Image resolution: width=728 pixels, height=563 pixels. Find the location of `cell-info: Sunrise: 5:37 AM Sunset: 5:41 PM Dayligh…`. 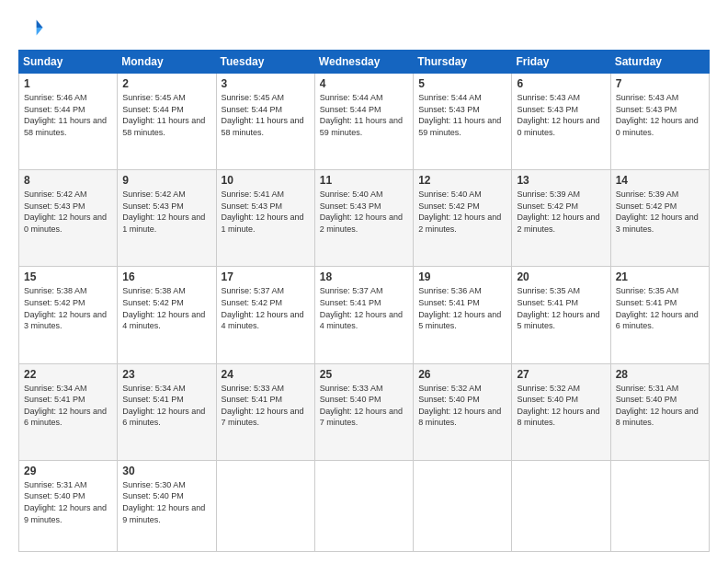

cell-info: Sunrise: 5:37 AM Sunset: 5:41 PM Dayligh… is located at coordinates (364, 308).